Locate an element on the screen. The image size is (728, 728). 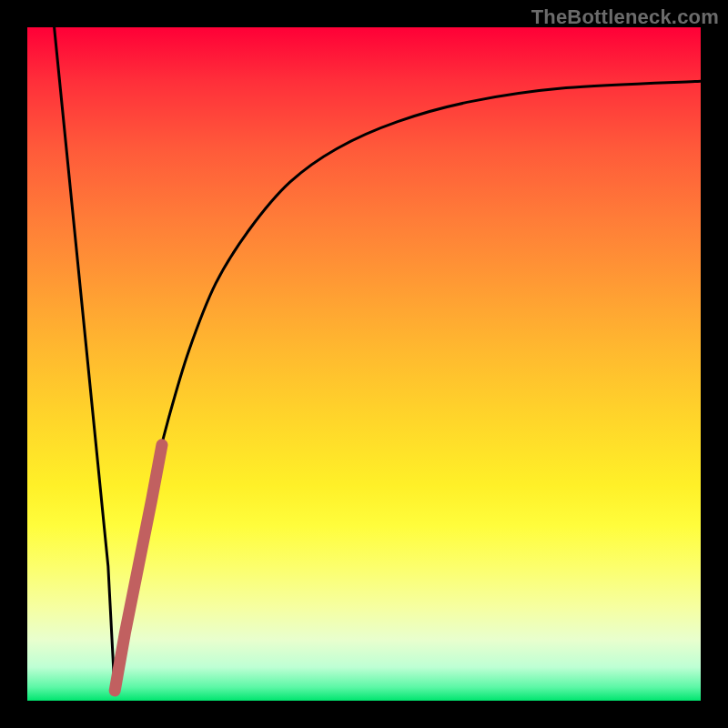
curve-highlight-segment is located at coordinates (138, 568).